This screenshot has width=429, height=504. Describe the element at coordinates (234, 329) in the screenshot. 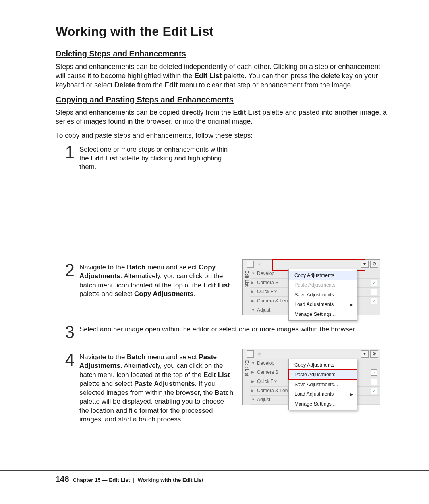

I see `step-3-body: Select another image open within the edi…` at that location.